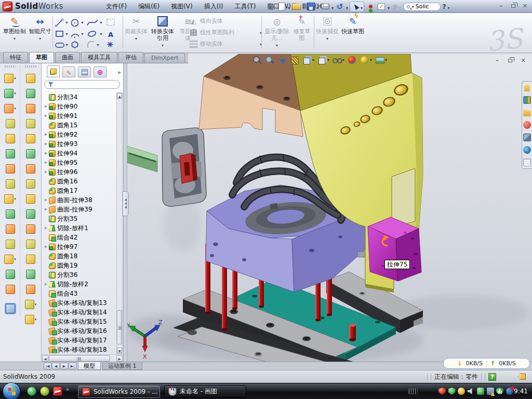  What do you see at coordinates (79, 275) in the screenshot?
I see `tree-item: 分割36` at bounding box center [79, 275].